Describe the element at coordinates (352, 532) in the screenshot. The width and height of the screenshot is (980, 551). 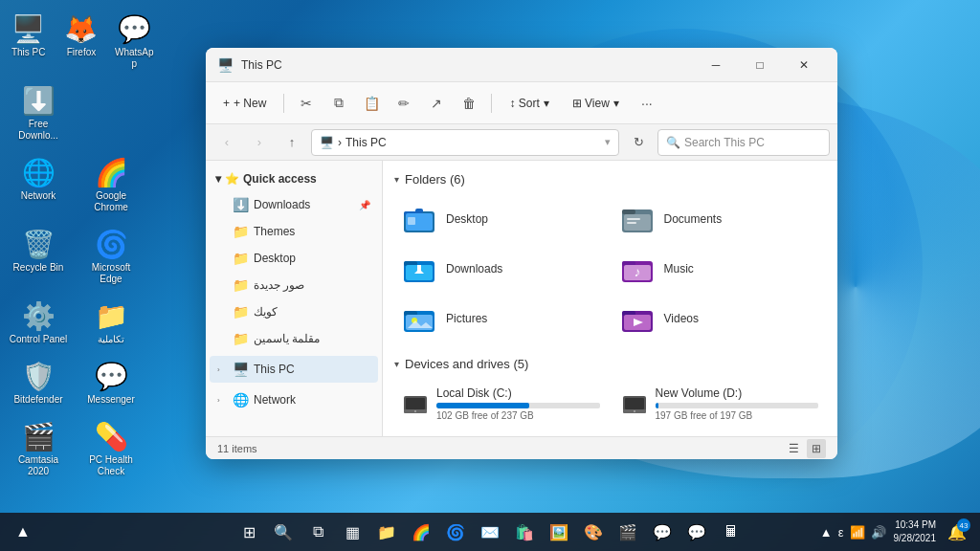
I see `widgets-button: ▦` at that location.